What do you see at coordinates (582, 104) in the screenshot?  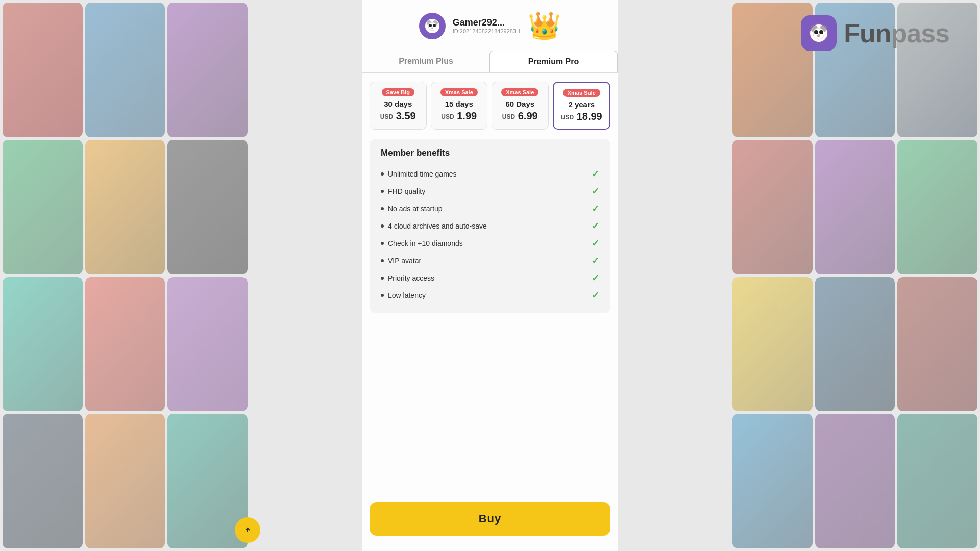 I see `price-days-2yr: 2 years` at bounding box center [582, 104].